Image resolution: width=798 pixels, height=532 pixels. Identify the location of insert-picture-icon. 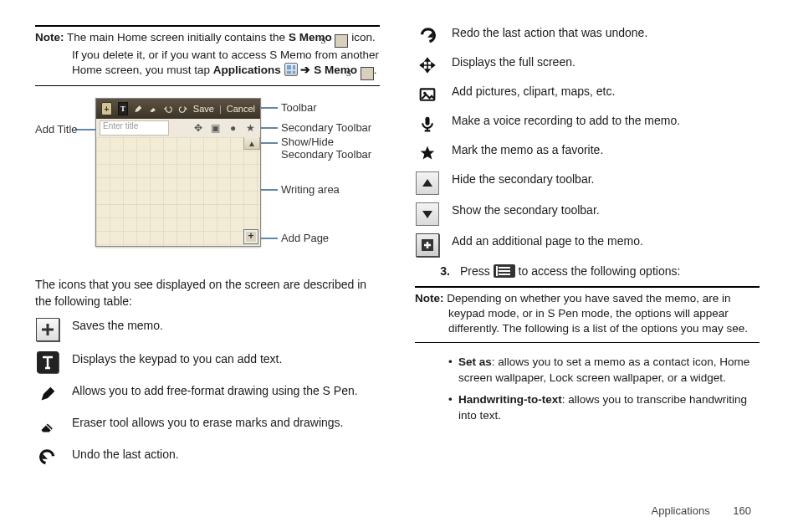
(427, 95).